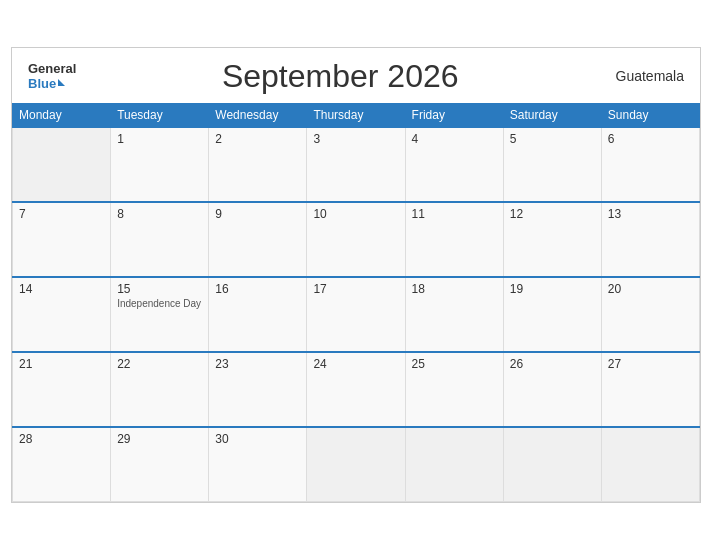  What do you see at coordinates (552, 115) in the screenshot?
I see `day-header-saturday: Saturday` at bounding box center [552, 115].